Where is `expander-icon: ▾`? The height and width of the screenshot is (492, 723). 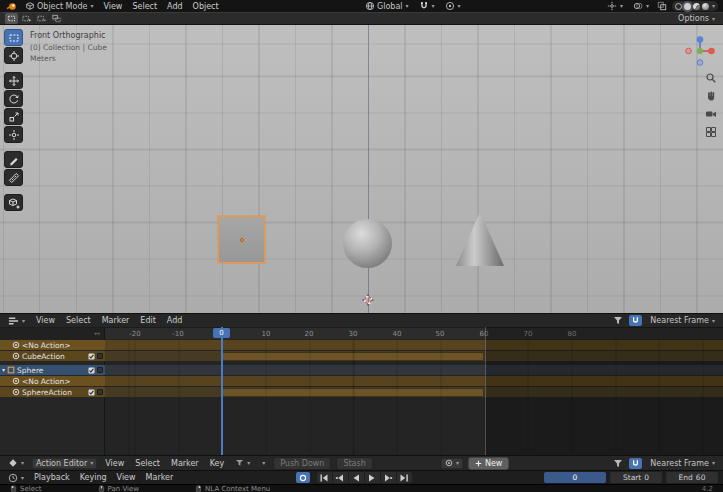
expander-icon: ▾ is located at coordinates (4, 370).